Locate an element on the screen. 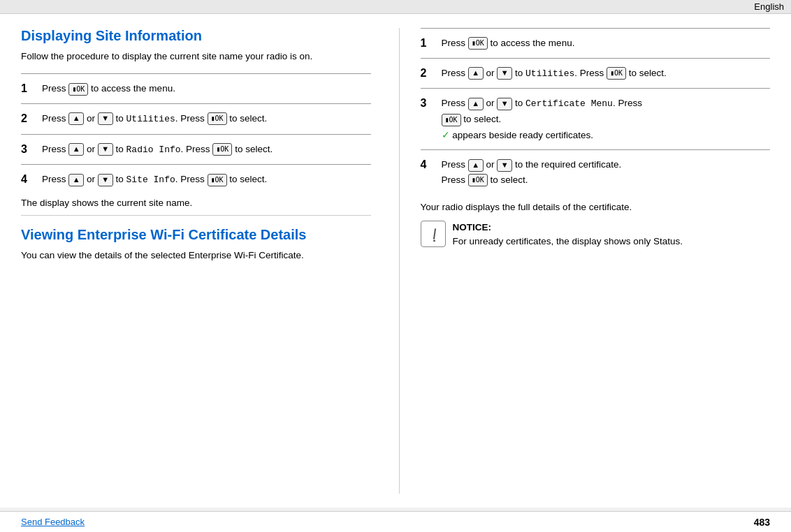 The image size is (791, 532). footer: Send Feedback 483 is located at coordinates (396, 522).